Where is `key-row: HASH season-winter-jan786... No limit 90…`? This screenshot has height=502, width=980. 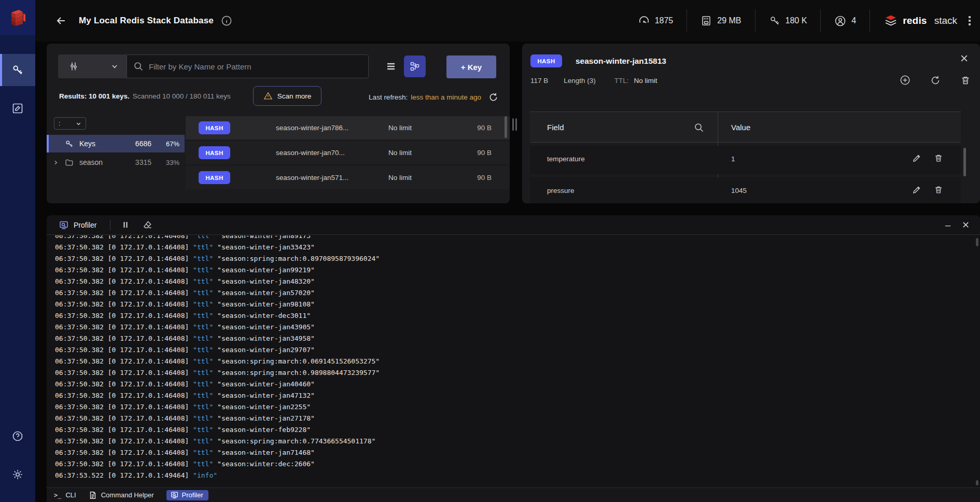
key-row: HASH season-winter-jan786... No limit 90… is located at coordinates (347, 128).